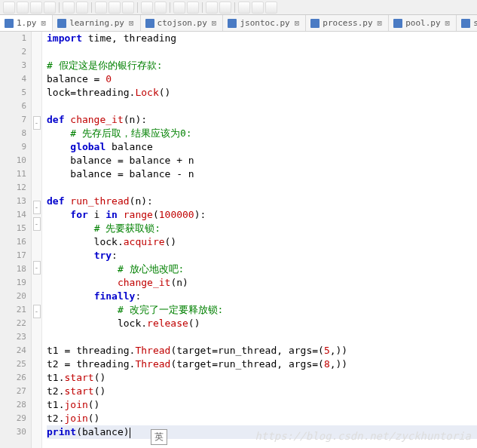 The image size is (477, 448). I want to click on line-number: 17, so click(14, 256).